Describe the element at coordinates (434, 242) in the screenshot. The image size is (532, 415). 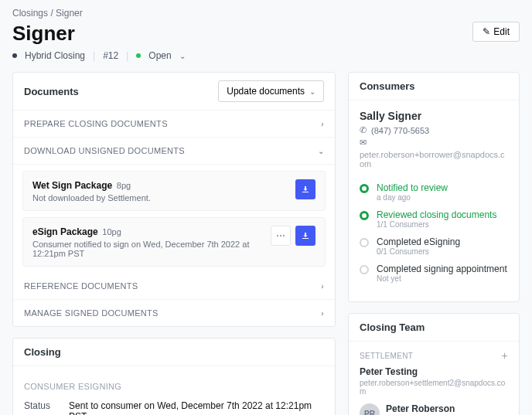
I see `consumer-timeline: Notified to review a day ago Reviewed cl…` at that location.